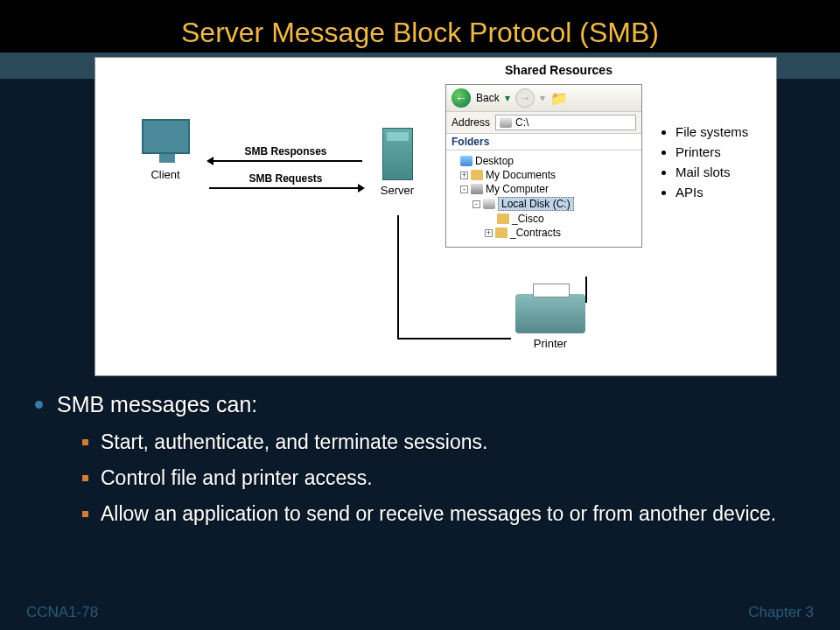 This screenshot has height=630, width=840. I want to click on address-value: C:\, so click(522, 122).